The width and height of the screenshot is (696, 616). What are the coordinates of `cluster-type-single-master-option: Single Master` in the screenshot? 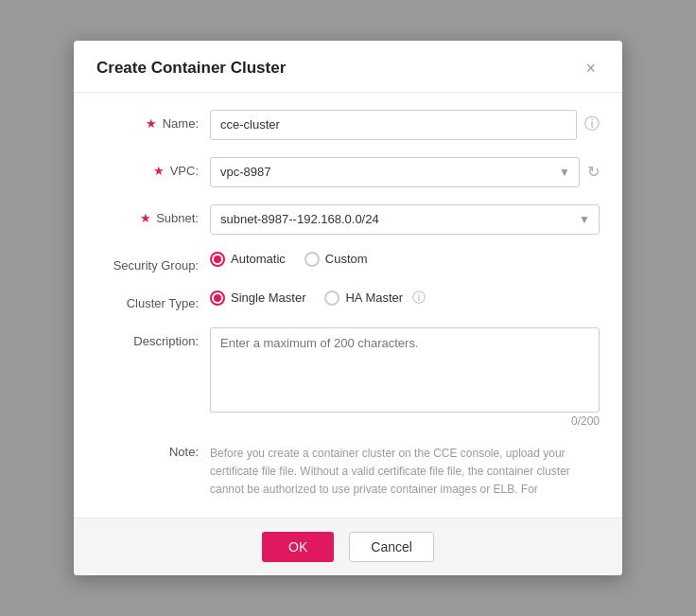 It's located at (257, 298).